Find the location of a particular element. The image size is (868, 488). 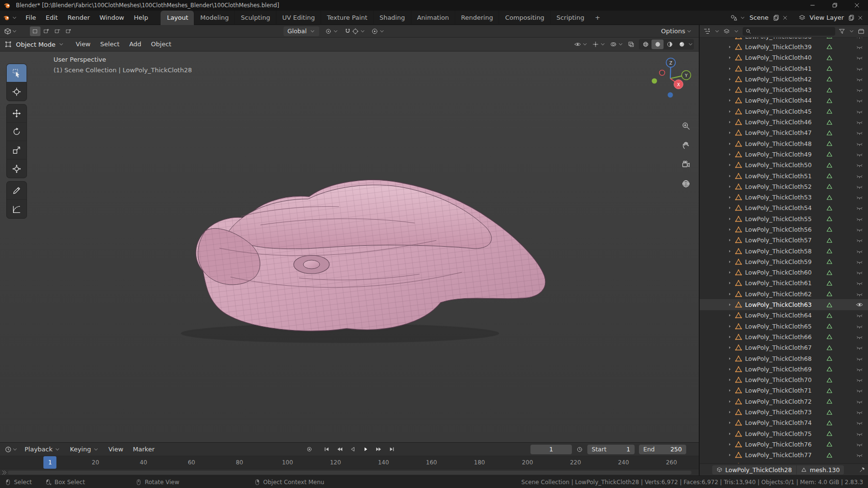

active-data-field: mesh.130 is located at coordinates (820, 470).